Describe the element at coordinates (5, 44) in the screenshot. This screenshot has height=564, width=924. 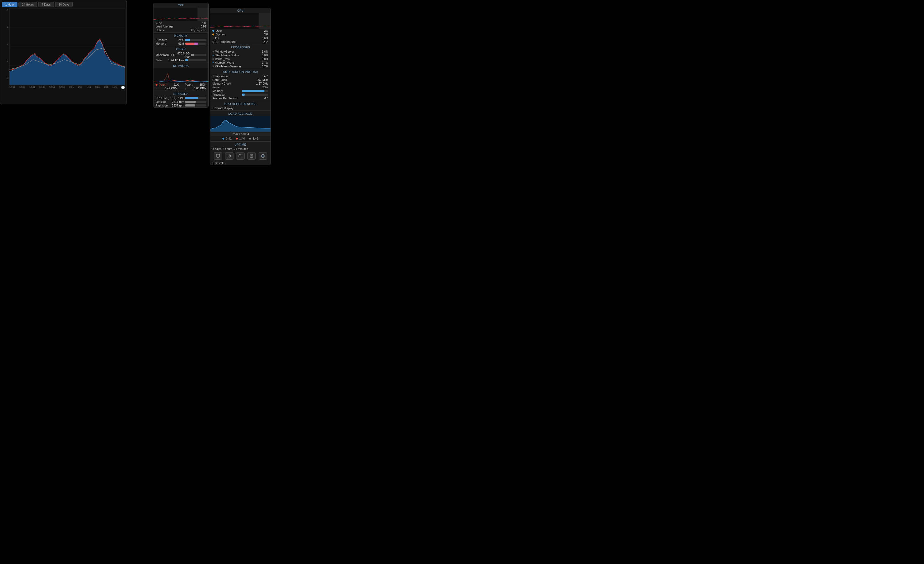
I see `y-label-2: 2` at that location.